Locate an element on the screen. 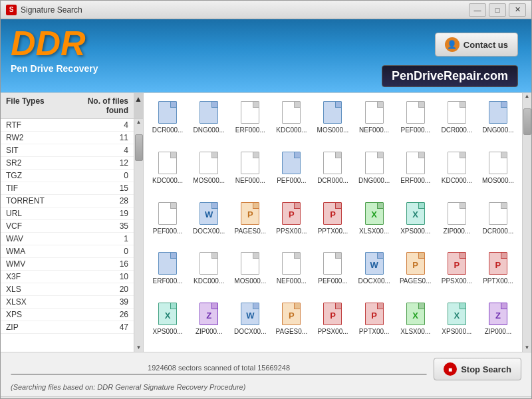 The image size is (532, 399). stop-search-button: ■ Stop Search is located at coordinates (477, 369).